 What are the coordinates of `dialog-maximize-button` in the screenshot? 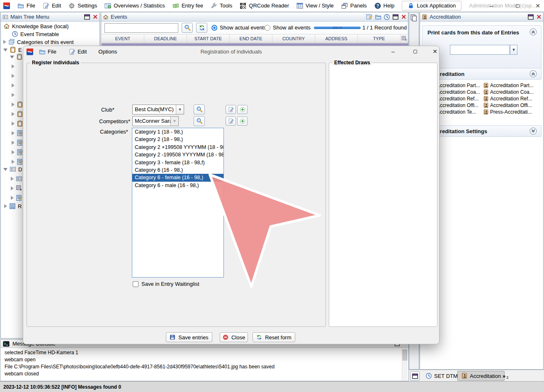 It's located at (415, 51).